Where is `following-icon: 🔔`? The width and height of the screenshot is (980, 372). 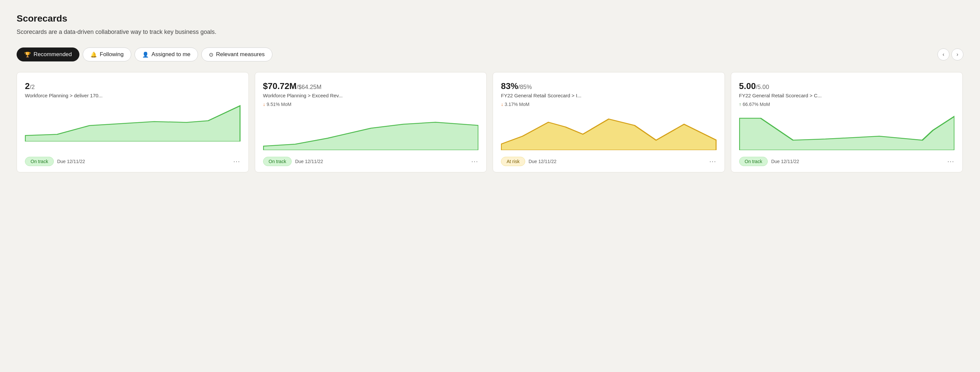
following-icon: 🔔 is located at coordinates (94, 55).